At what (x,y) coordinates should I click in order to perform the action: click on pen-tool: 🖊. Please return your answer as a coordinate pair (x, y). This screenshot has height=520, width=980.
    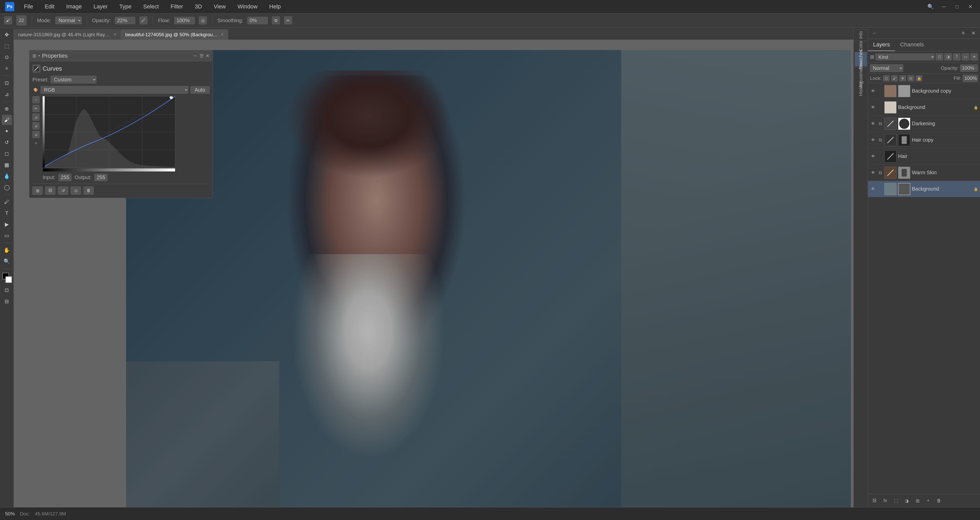
    Looking at the image, I should click on (7, 202).